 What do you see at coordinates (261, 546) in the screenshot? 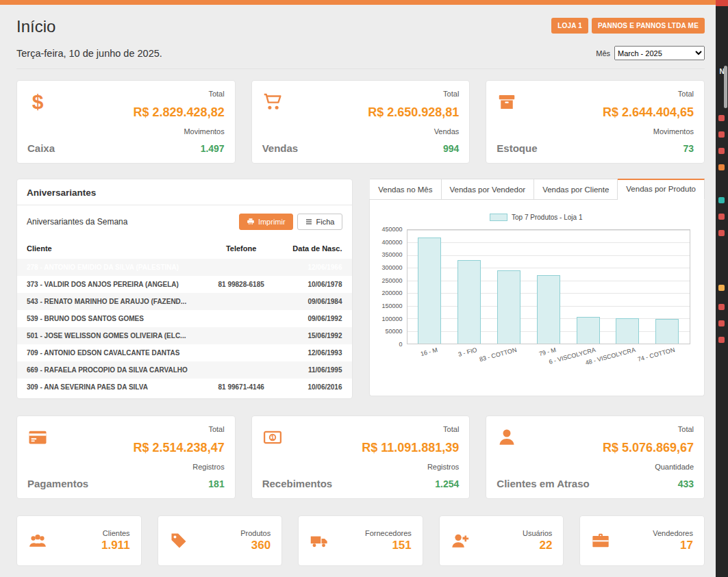
I see `summary-value: 360` at bounding box center [261, 546].